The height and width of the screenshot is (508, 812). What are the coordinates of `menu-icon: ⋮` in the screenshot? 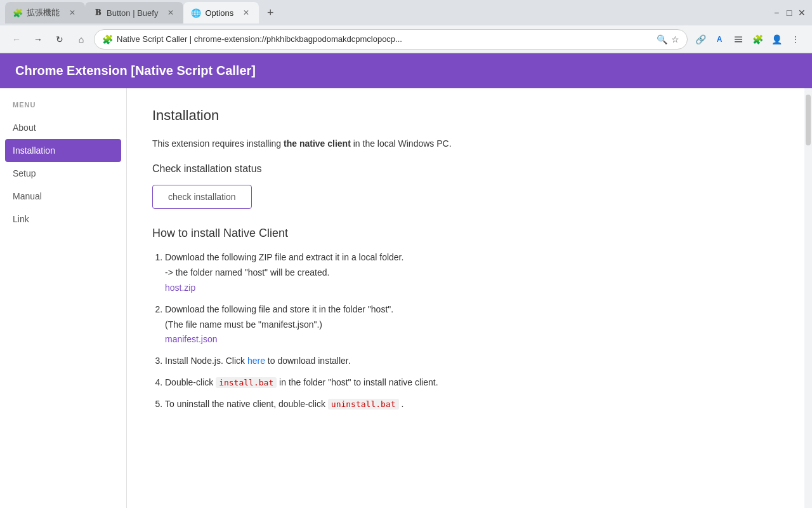 It's located at (796, 39).